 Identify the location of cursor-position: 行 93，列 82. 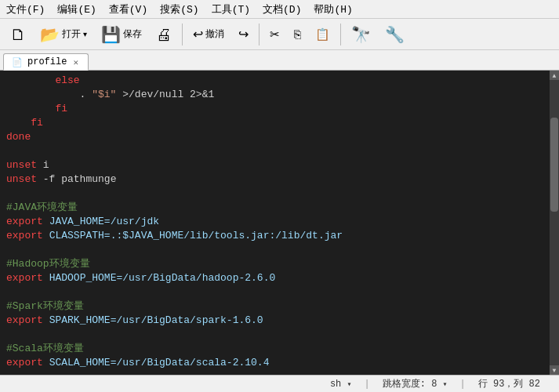
(510, 384).